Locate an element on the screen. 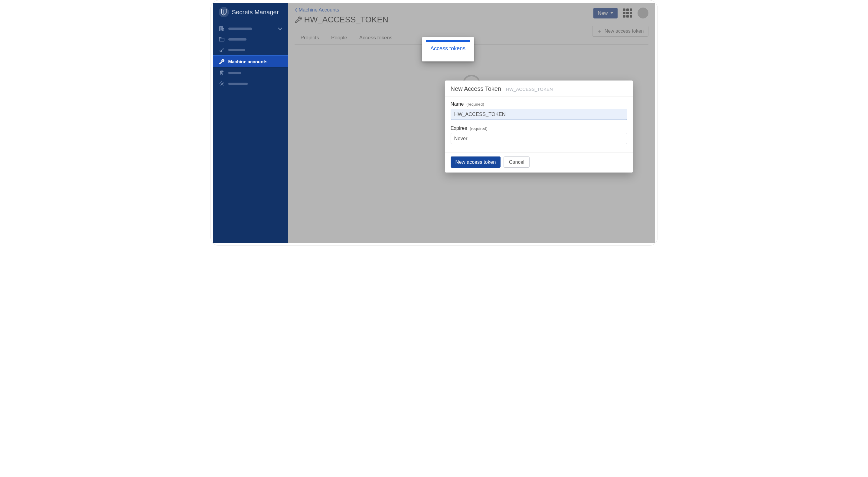 The image size is (868, 477). brand: Secrets Manager is located at coordinates (251, 11).